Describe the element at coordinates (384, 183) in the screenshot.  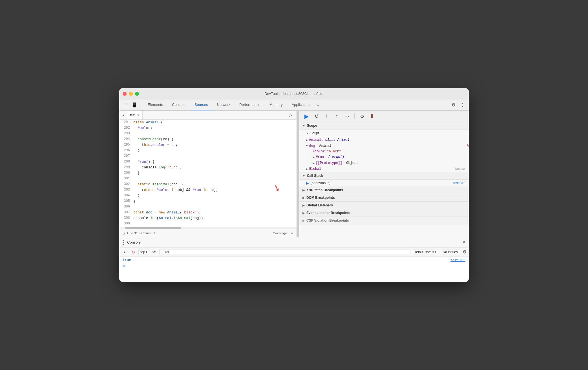
I see `call-stack-anonymous: ▶ (anonymous) test:310` at that location.